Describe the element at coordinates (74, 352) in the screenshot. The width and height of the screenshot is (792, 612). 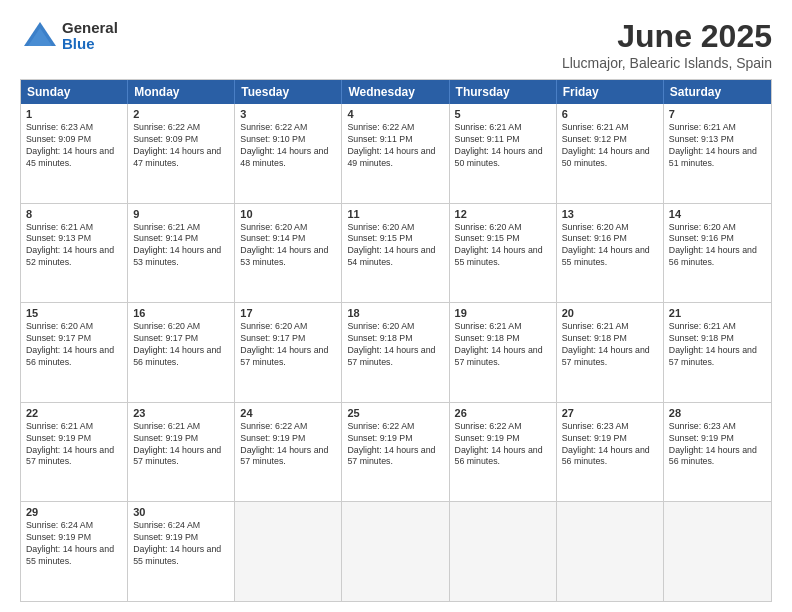
I see `day-cell-15: 15Sunrise: 6:20 AMSunset: 9:17 PMDayligh…` at that location.